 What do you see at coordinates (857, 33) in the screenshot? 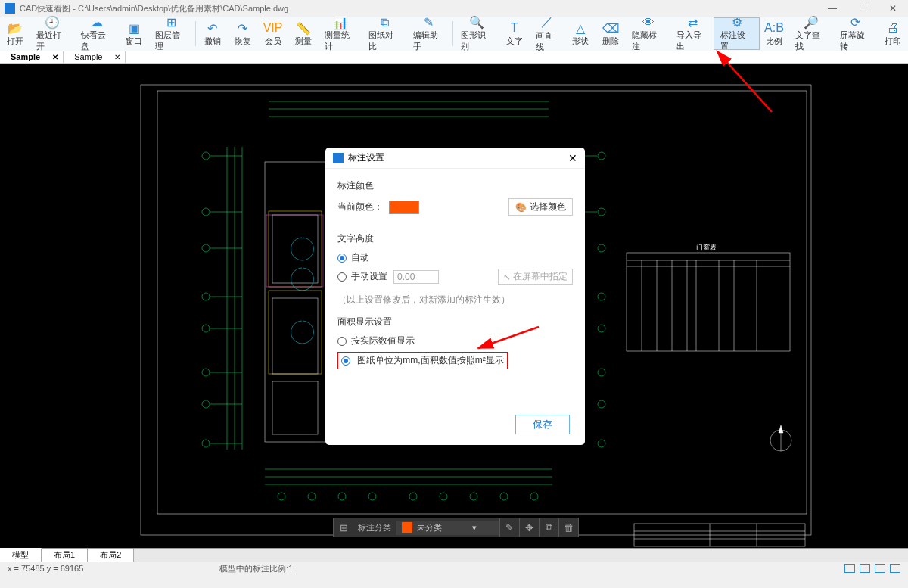
I see `toolbar-rotate: ⟳屏幕旋转` at bounding box center [857, 33].